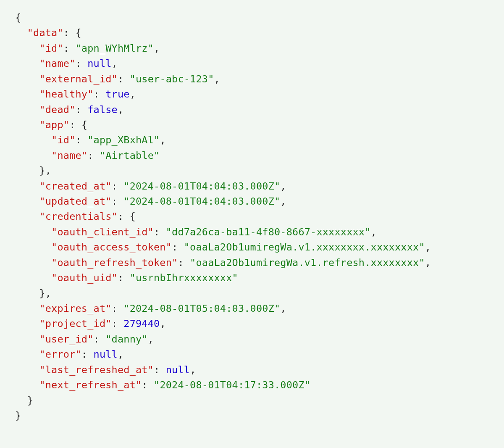 This screenshot has width=504, height=448. What do you see at coordinates (112, 247) in the screenshot?
I see `token-key: "oauth_access_token"` at bounding box center [112, 247].